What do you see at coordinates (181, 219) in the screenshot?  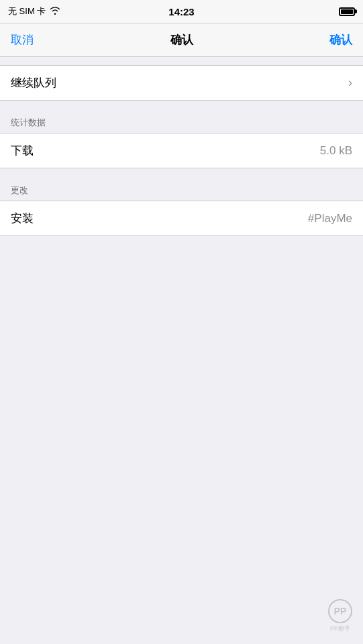 I see `changes-section: 安装 #PlayMe` at bounding box center [181, 219].